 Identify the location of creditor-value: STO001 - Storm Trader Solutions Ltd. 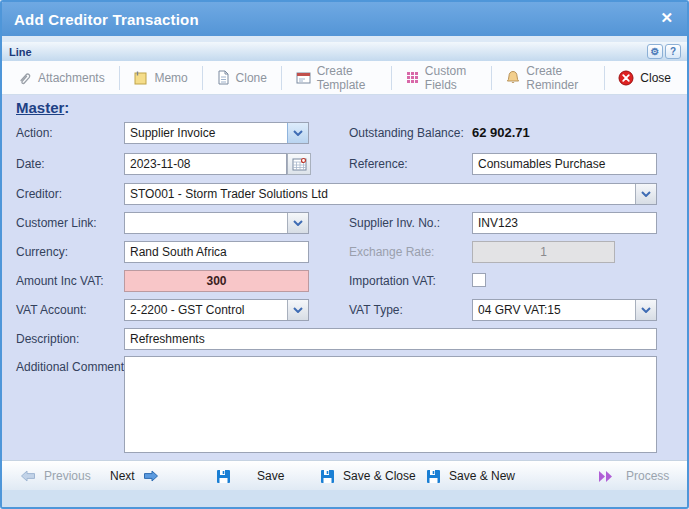
(380, 194).